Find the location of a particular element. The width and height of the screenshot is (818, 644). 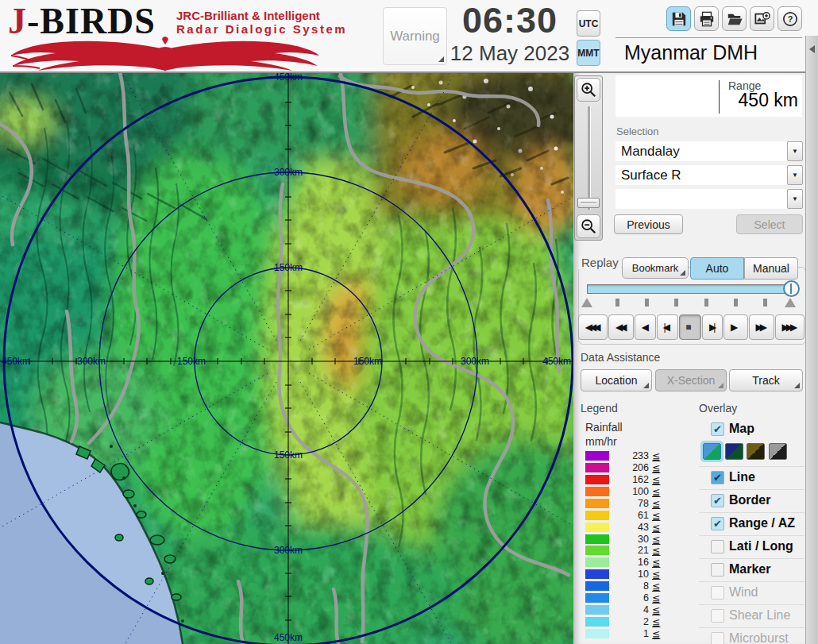

rewind-fastest-button: ◀◀◀ is located at coordinates (592, 327).